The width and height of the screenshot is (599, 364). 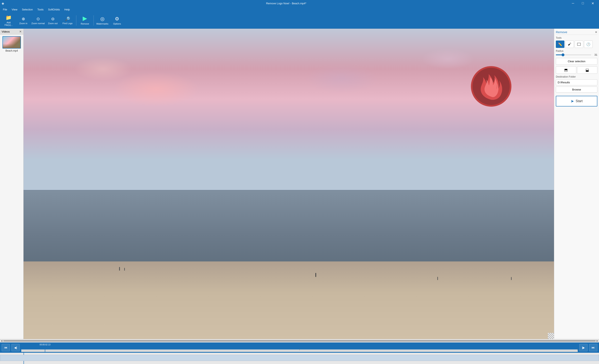 I want to click on paste-frame-icon: ⬓, so click(x=587, y=70).